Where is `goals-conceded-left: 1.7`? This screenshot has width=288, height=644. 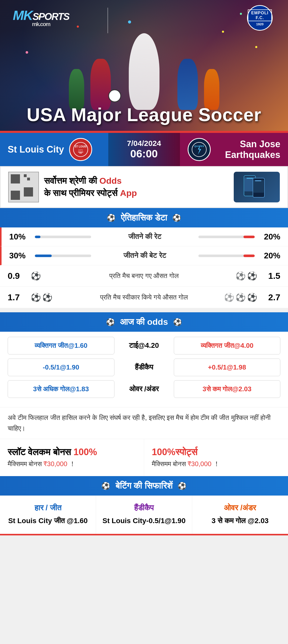
goals-conceded-left: 1.7 is located at coordinates (18, 297).